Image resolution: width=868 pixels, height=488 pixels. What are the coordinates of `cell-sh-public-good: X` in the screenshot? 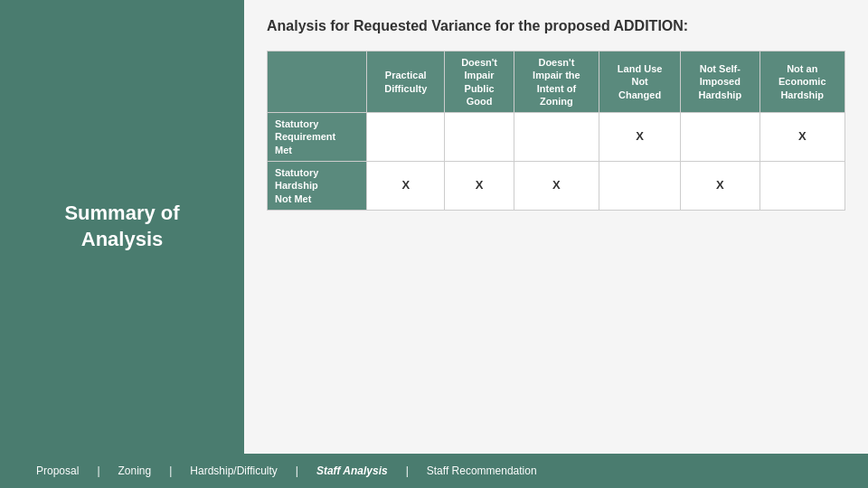 It's located at (479, 186).